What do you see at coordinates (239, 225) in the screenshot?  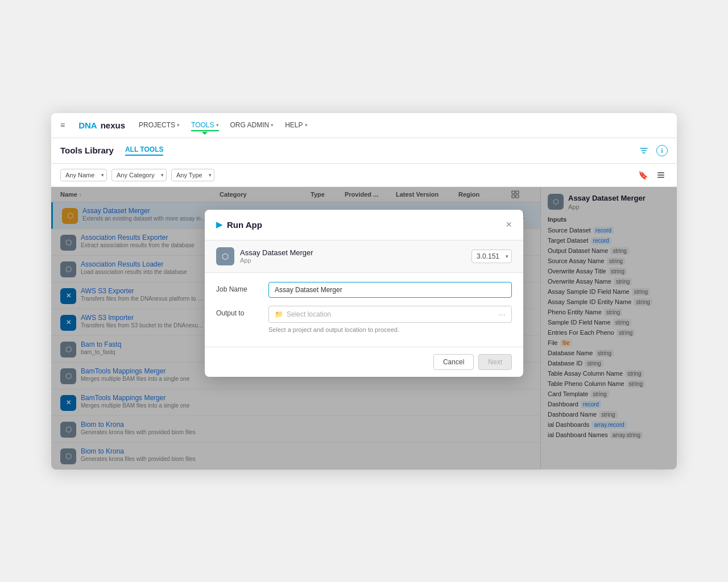 I see `modal-title: ▶ Run App` at bounding box center [239, 225].